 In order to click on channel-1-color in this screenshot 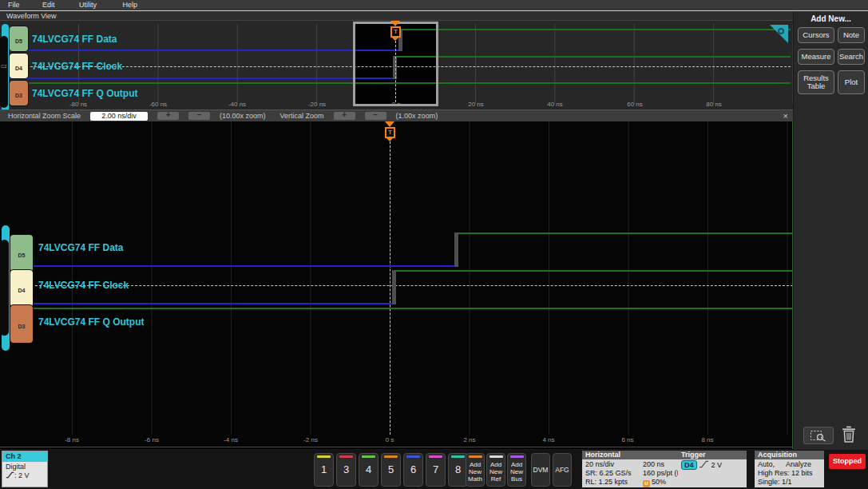, I will do `click(324, 457)`.